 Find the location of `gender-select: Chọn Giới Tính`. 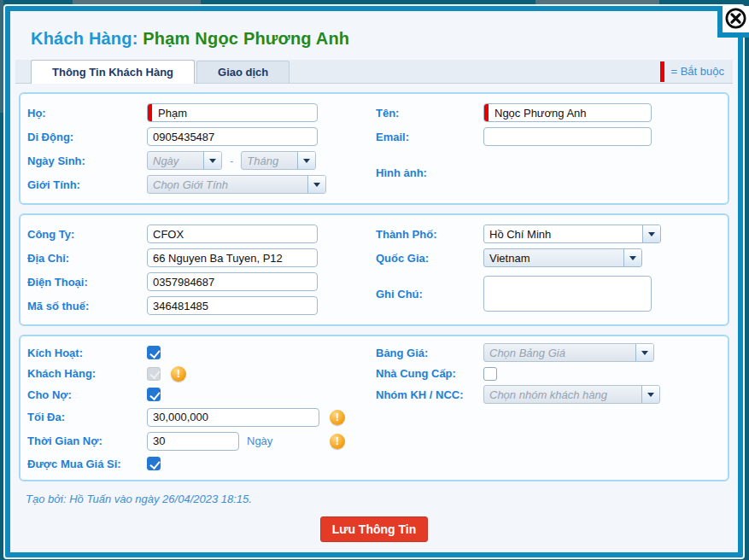

gender-select: Chọn Giới Tính is located at coordinates (237, 184).